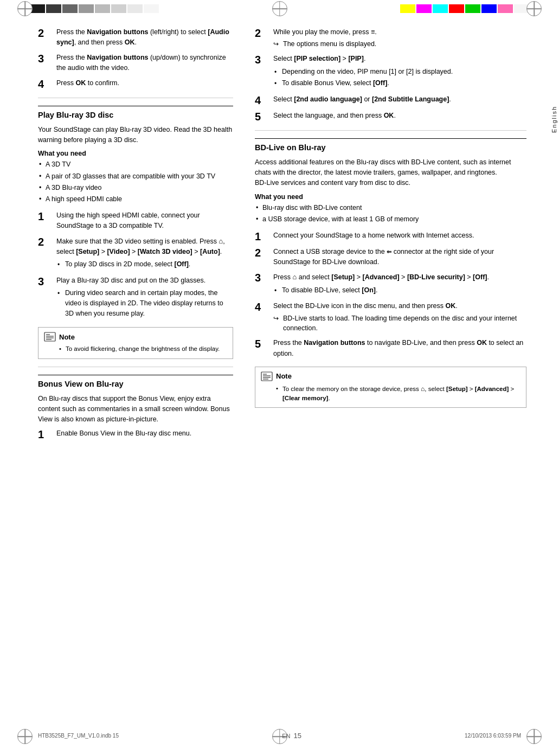 This screenshot has height=756, width=559. Describe the element at coordinates (136, 38) in the screenshot. I see `step-2-audio: 2 Press the Navigation buttons (left/rig…` at that location.